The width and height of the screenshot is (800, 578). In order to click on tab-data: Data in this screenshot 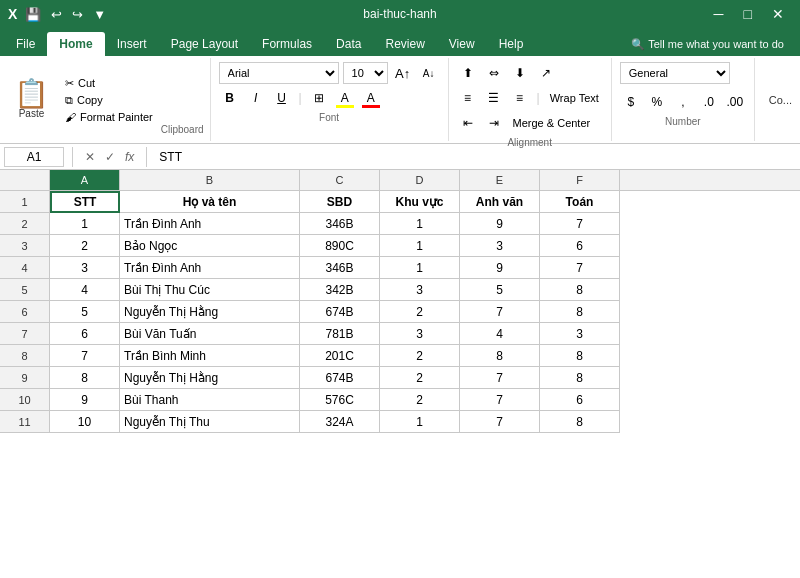, I will do `click(348, 44)`.